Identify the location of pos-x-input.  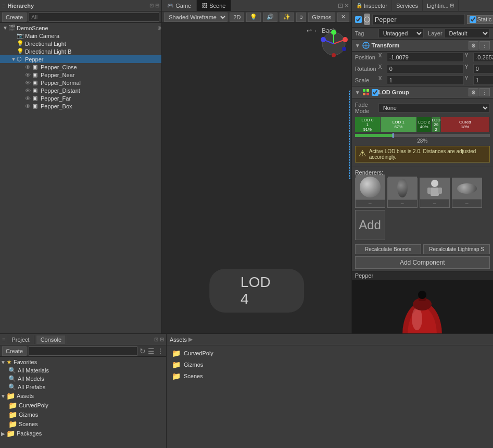
(425, 57).